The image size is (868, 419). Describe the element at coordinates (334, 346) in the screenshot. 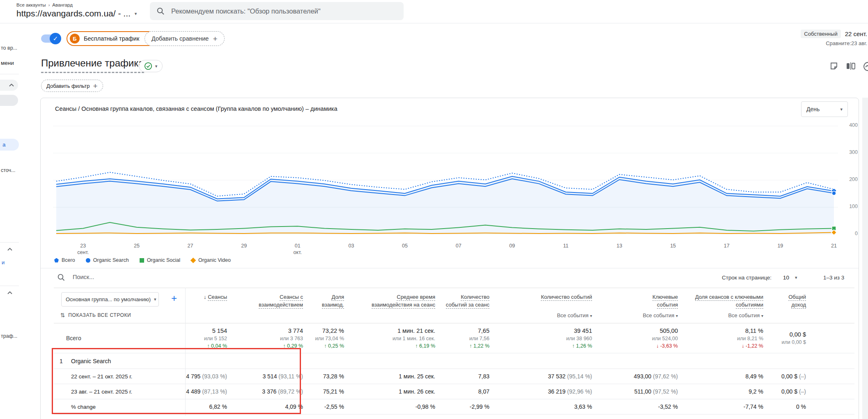

I see `delta-up: ↑ 0,25 %` at that location.